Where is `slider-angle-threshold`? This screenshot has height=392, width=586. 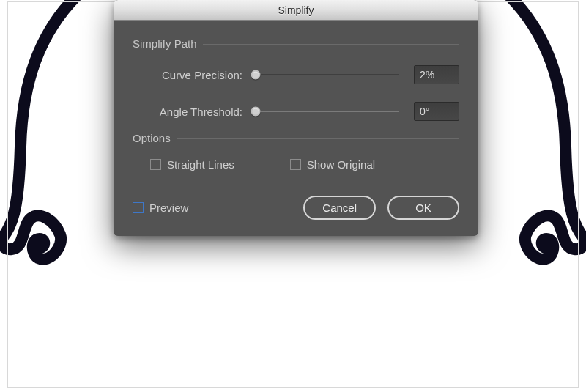 slider-angle-threshold is located at coordinates (327, 111).